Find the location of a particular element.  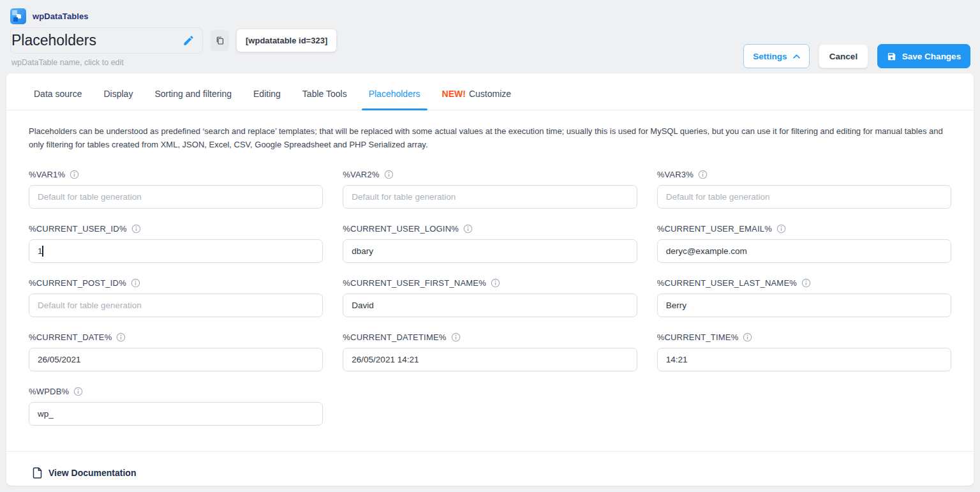

field-label: %CURRENT_USER_ID% is located at coordinates (78, 228).